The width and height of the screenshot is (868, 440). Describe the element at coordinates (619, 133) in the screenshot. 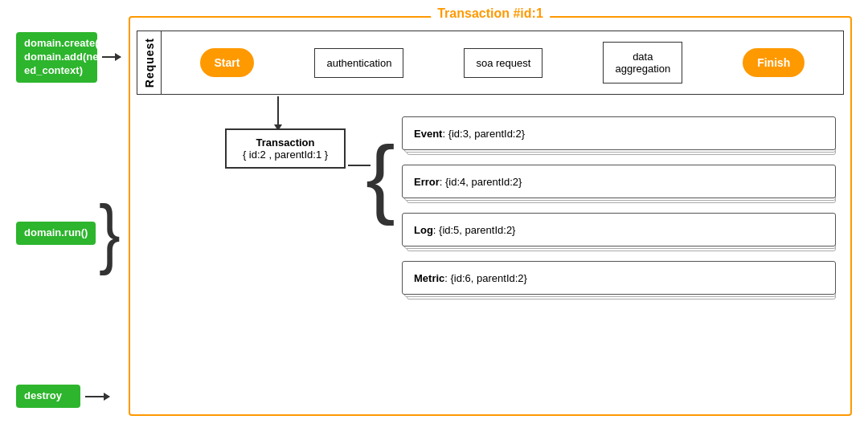

I see `event-card-front: Event : {id:3, parentId:2}` at that location.